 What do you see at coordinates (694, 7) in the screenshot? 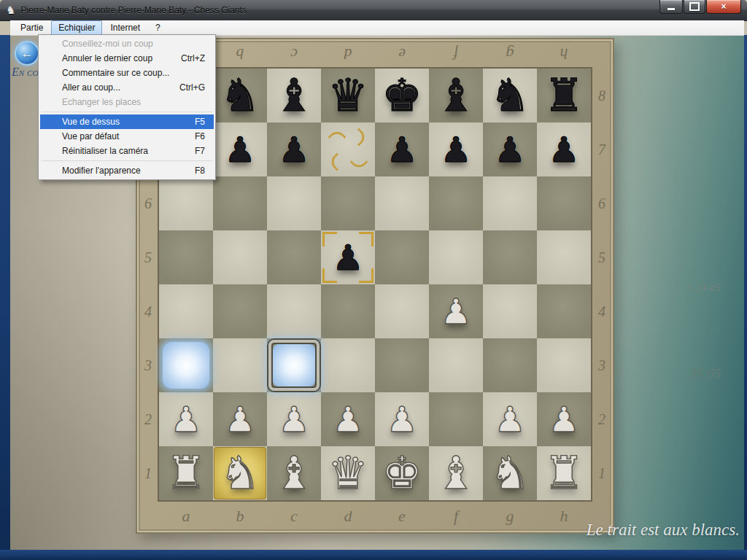
I see `maximize-button` at bounding box center [694, 7].